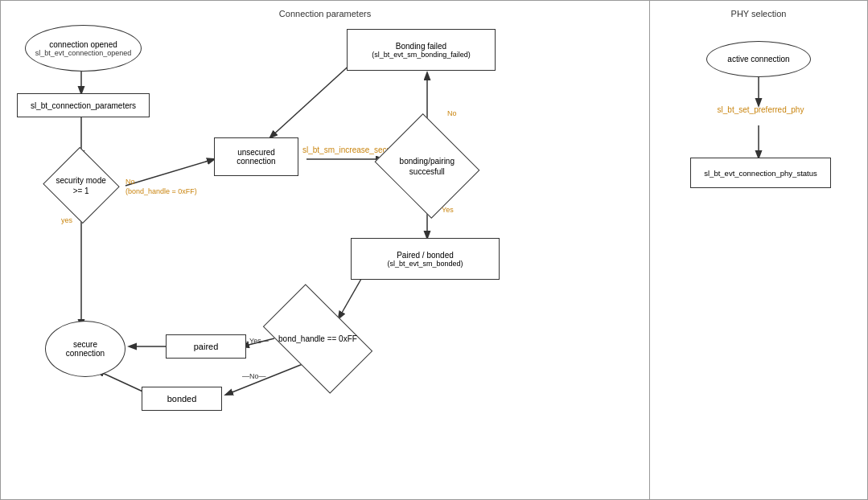 This screenshot has width=868, height=500. I want to click on bond-handle-label: (bond_handle = 0xFF), so click(161, 191).